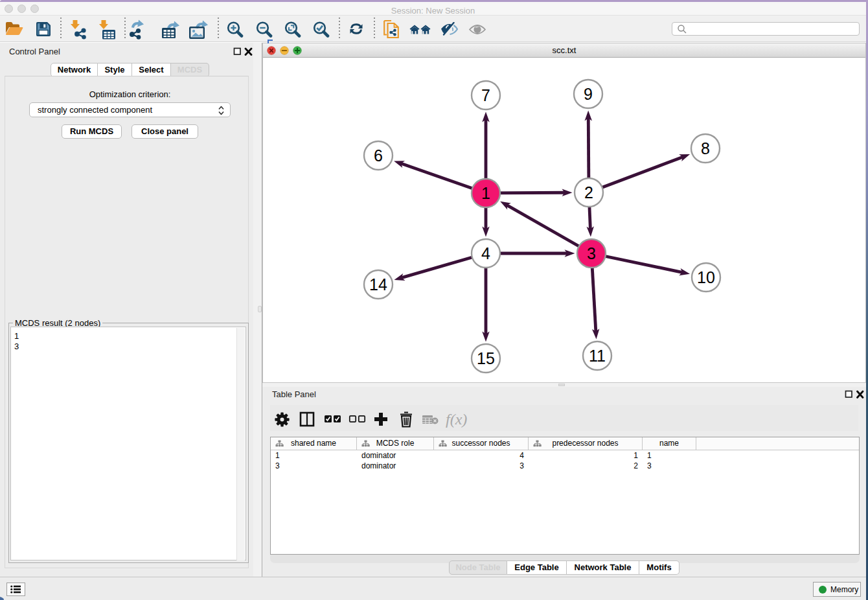 The width and height of the screenshot is (868, 600). Describe the element at coordinates (706, 277) in the screenshot. I see `svg-text: 10` at that location.